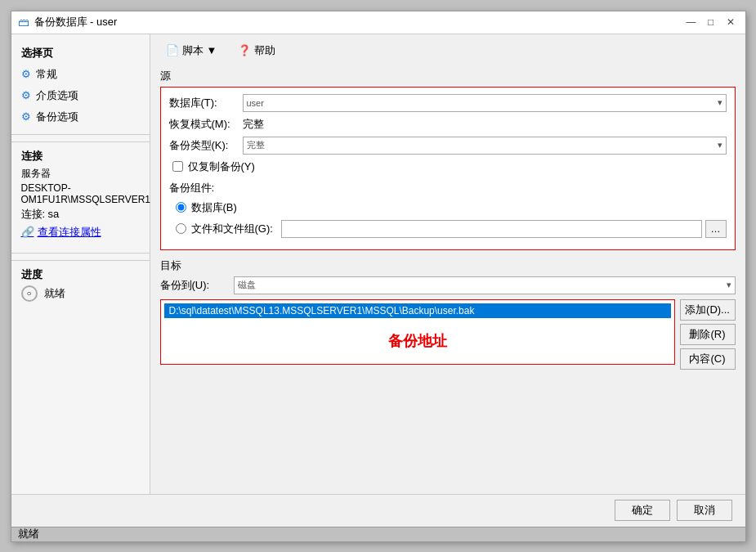 Image resolution: width=756 pixels, height=552 pixels. I want to click on action-buttons: 添加(D)... 删除(R) 内容(C), so click(708, 334).